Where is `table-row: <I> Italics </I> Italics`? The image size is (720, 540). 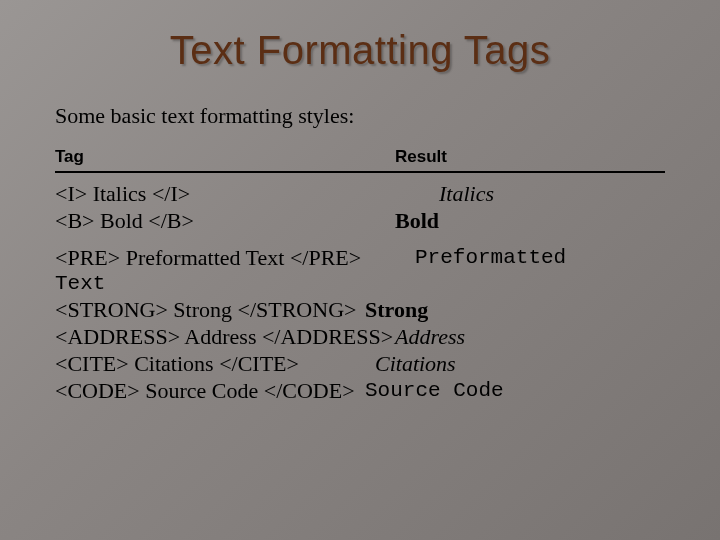 table-row: <I> Italics </I> Italics is located at coordinates (360, 194).